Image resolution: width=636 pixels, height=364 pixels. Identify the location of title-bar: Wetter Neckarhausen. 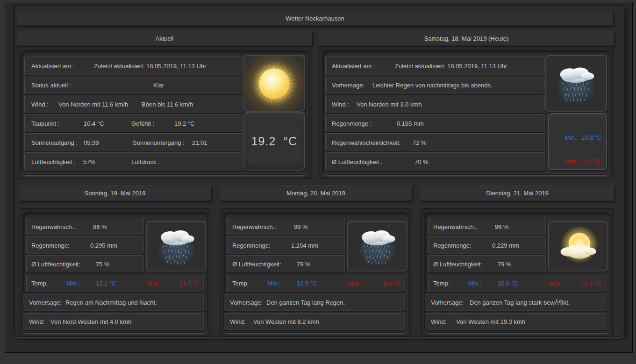
(315, 18).